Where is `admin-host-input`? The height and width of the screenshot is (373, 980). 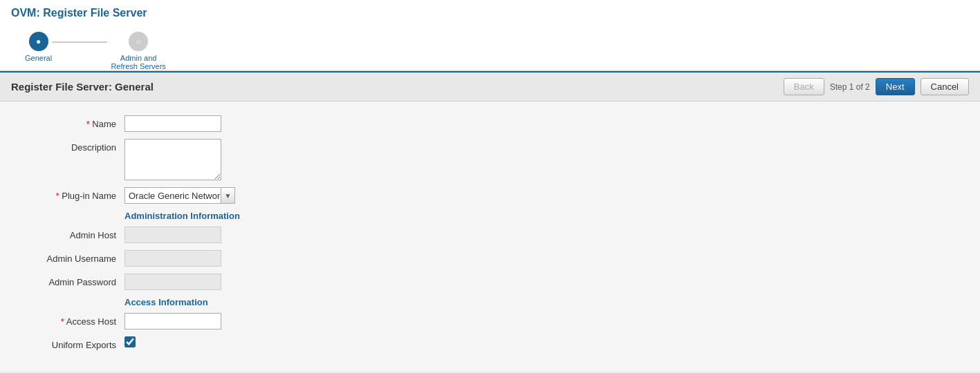 admin-host-input is located at coordinates (173, 235).